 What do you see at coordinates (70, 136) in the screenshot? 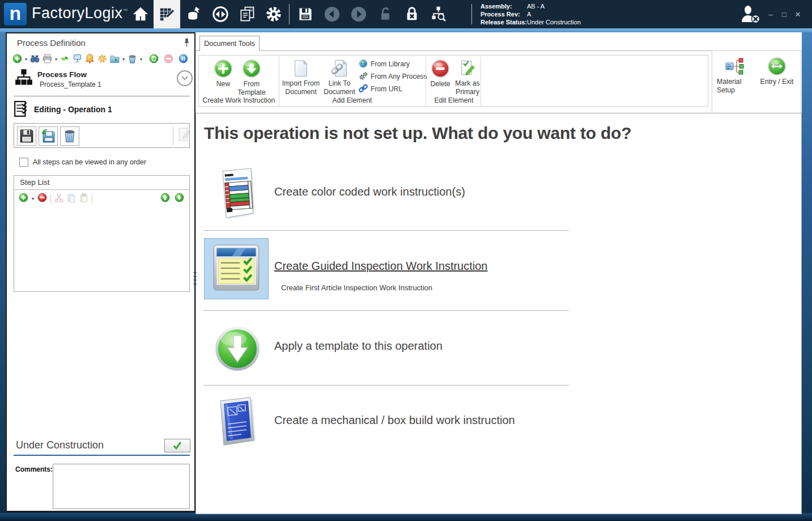
I see `trash-icon` at bounding box center [70, 136].